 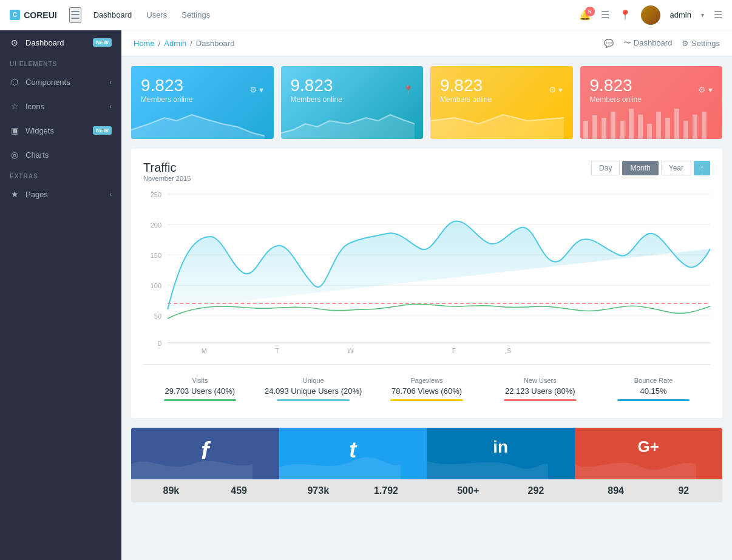 I want to click on breadcrumb-action-comment: 💬, so click(x=609, y=44).